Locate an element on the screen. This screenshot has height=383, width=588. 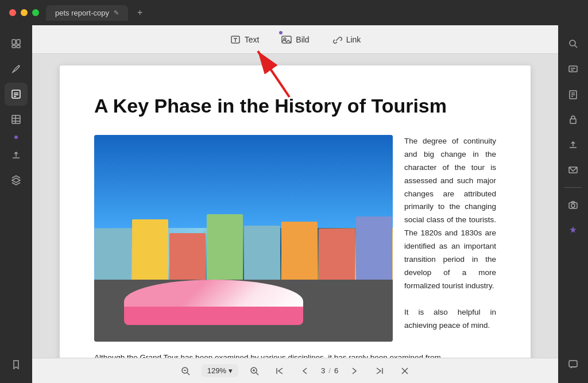
prev-page-button is located at coordinates (305, 371).